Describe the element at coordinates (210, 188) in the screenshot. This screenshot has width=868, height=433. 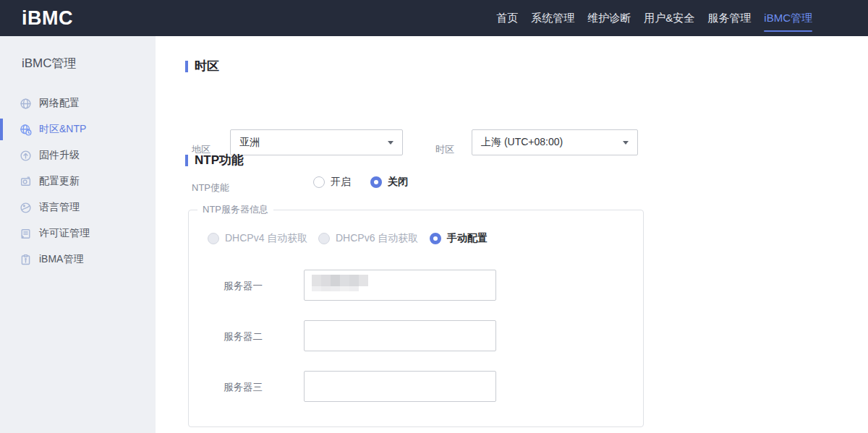
I see `ntp-enable-label: NTP使能` at that location.